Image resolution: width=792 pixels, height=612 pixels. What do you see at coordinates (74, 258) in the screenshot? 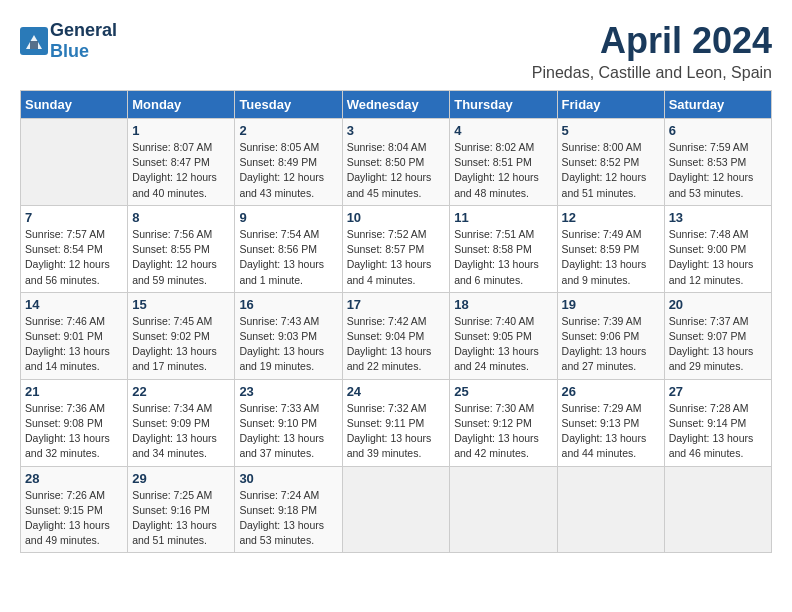
I see `day-info: Sunrise: 7:57 AM Sunset: 8:54 PM Dayligh…` at bounding box center [74, 258].